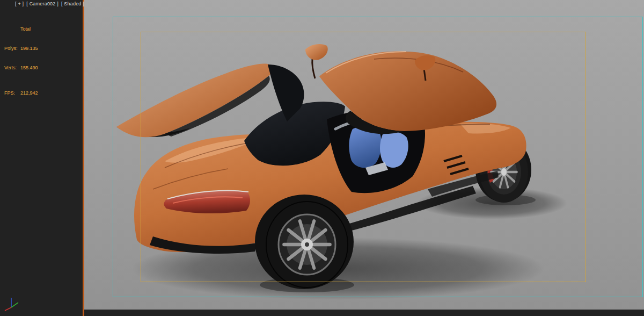 This screenshot has height=316, width=644. Describe the element at coordinates (73, 4) in the screenshot. I see `viewport-shading-menu: [ Shaded ]` at that location.